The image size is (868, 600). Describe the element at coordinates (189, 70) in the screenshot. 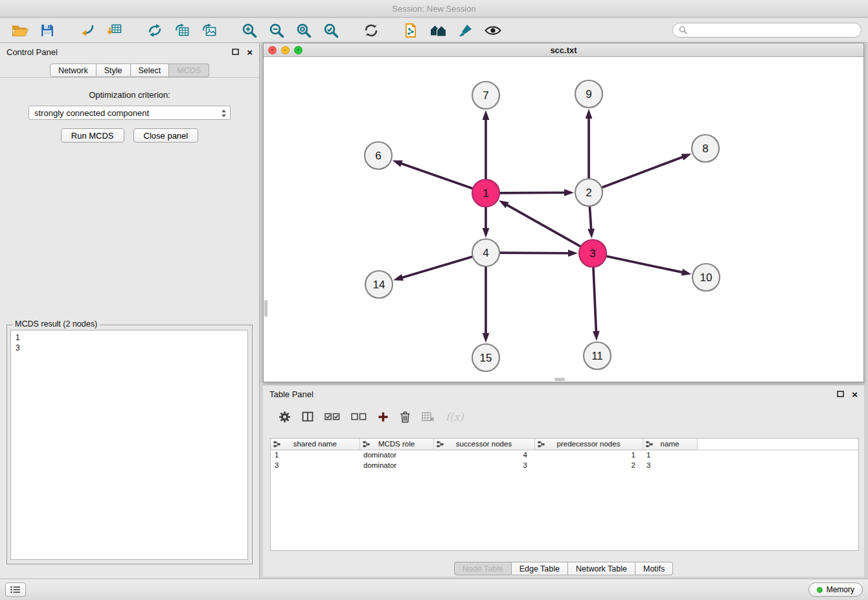

I see `tab-mcds: MCDS` at that location.